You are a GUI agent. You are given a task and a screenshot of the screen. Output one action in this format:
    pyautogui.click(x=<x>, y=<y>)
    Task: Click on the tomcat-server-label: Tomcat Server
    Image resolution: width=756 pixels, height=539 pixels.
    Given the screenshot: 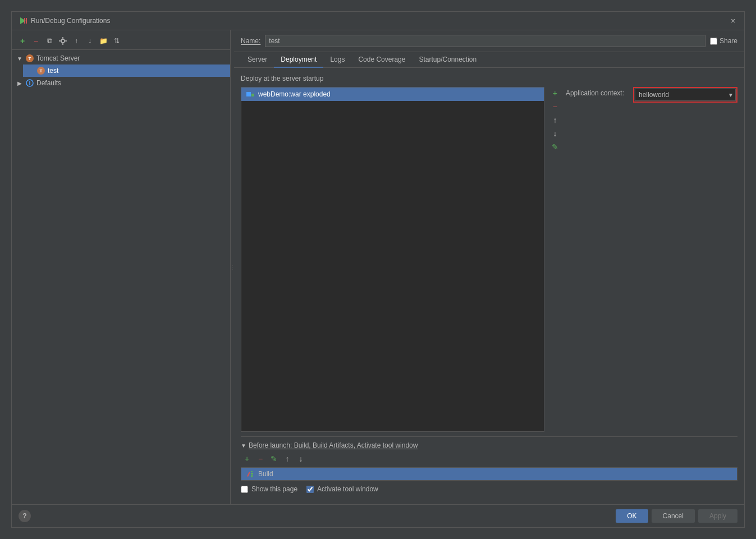 What is the action you would take?
    pyautogui.click(x=58, y=58)
    